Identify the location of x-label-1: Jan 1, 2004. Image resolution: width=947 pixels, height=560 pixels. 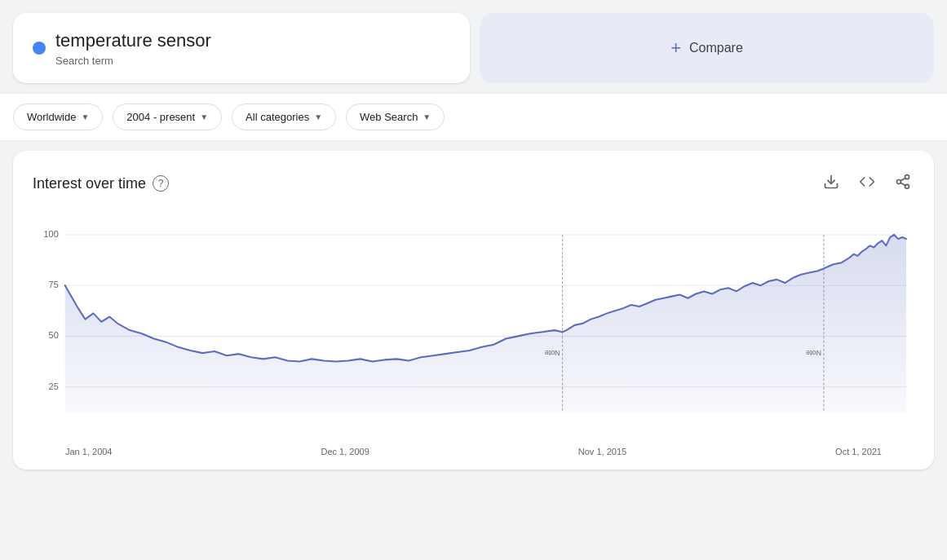
(89, 452).